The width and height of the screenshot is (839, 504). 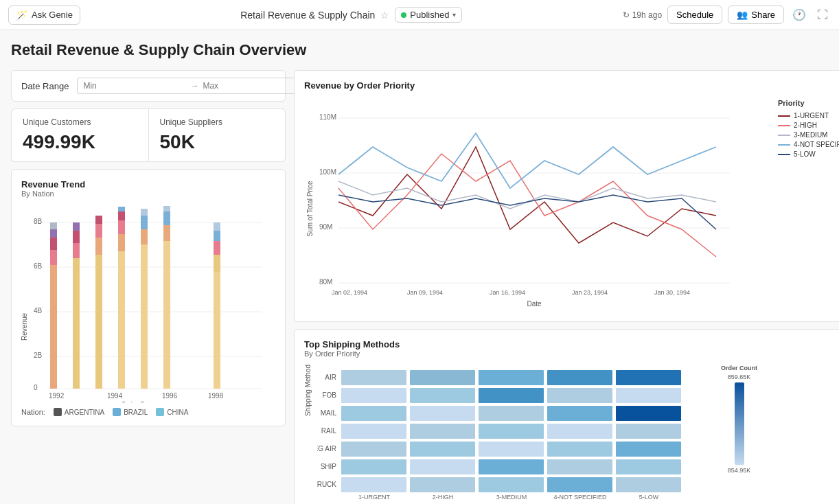 I want to click on svg-text: MAIL, so click(x=329, y=413).